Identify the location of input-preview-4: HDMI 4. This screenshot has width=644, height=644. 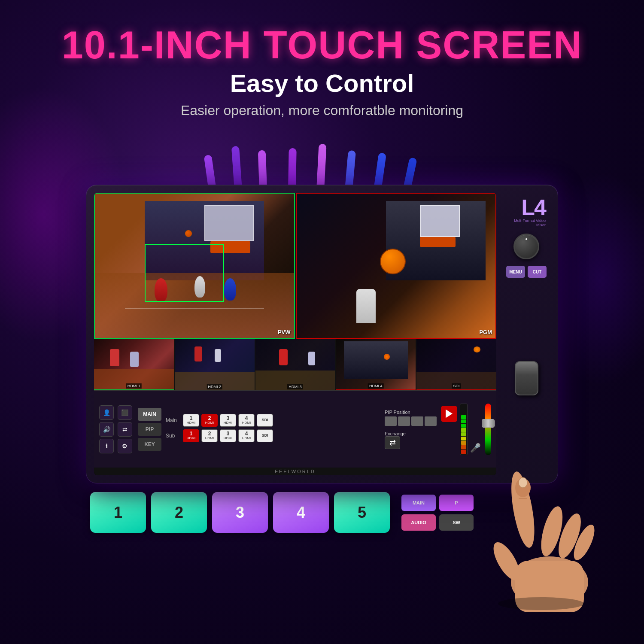
(376, 365).